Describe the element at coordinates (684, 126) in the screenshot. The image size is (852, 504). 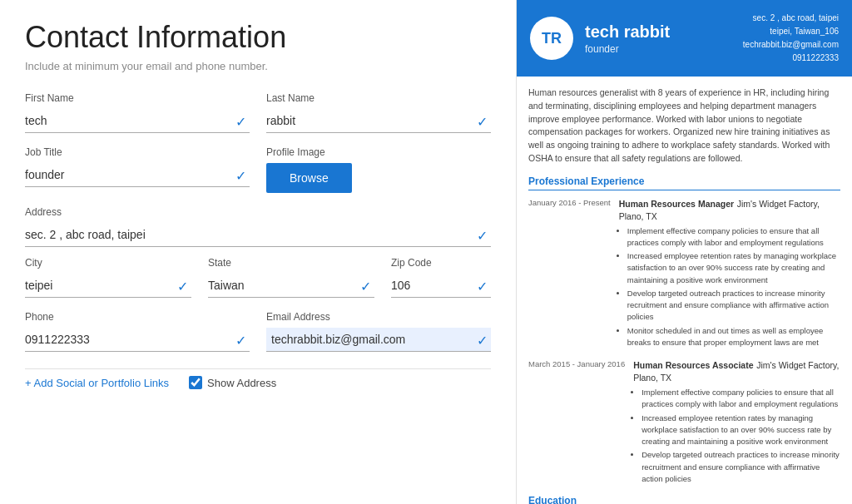
I see `resume-summary: Human resources generalist with 8 years …` at that location.